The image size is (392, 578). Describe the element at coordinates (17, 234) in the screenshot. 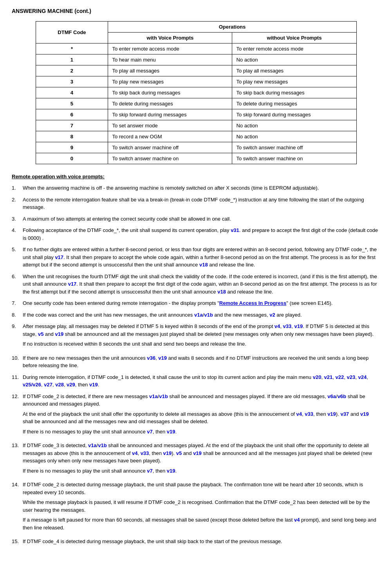

I see `list-number: 4.` at that location.